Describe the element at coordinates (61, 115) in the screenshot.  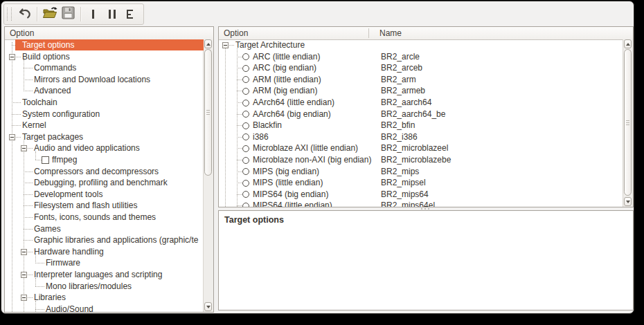
I see `tree-item-label: System configuration` at that location.